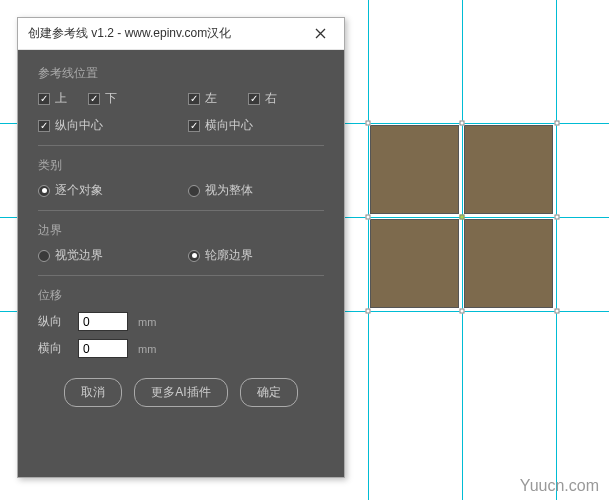 Image resolution: width=609 pixels, height=500 pixels. What do you see at coordinates (229, 256) in the screenshot?
I see `radio-label: 轮廓边界` at bounding box center [229, 256].